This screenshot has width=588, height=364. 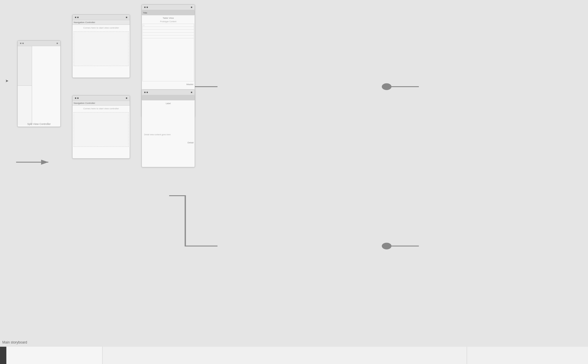 I want to click on master-prototype-label: Prototype Content, so click(x=168, y=21).